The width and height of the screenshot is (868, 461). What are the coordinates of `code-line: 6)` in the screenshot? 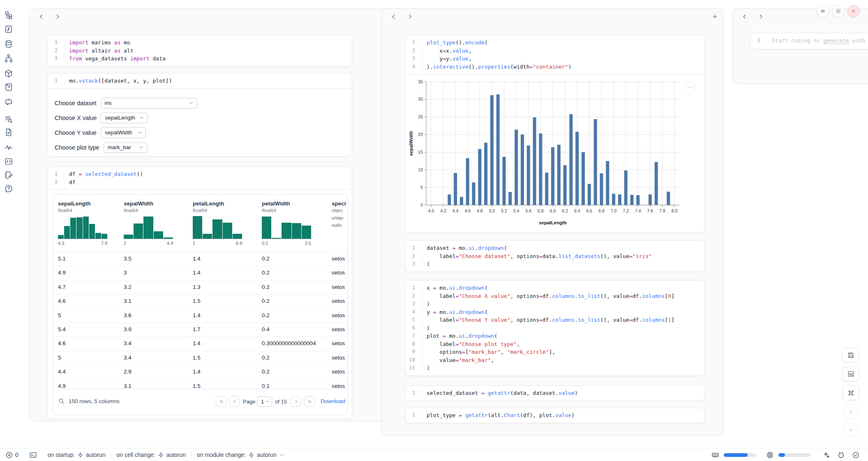 It's located at (555, 328).